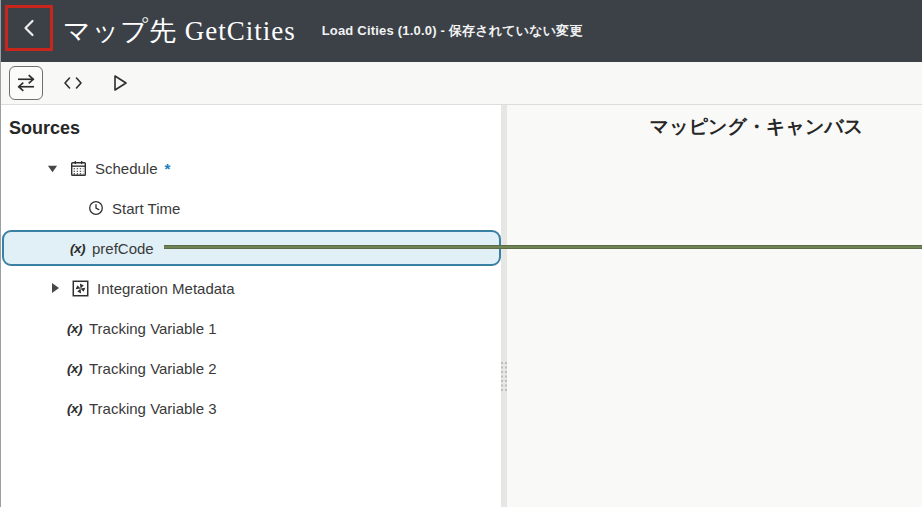 The image size is (922, 507). Describe the element at coordinates (153, 368) in the screenshot. I see `tree-node-label: Tracking Variable 2` at that location.